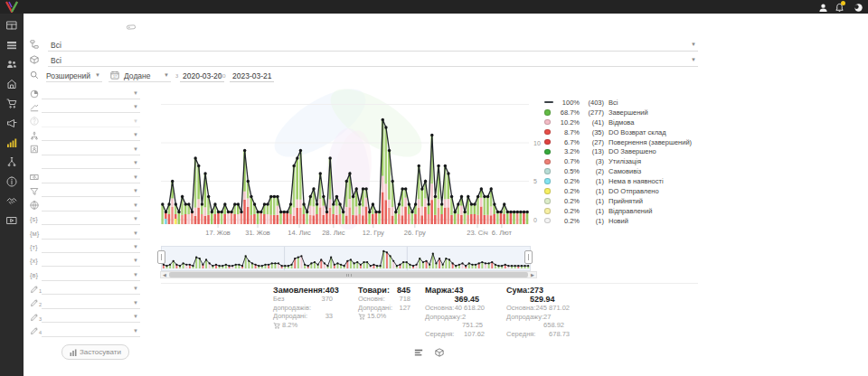  Describe the element at coordinates (537, 143) in the screenshot. I see `svg-text: 10` at that location.